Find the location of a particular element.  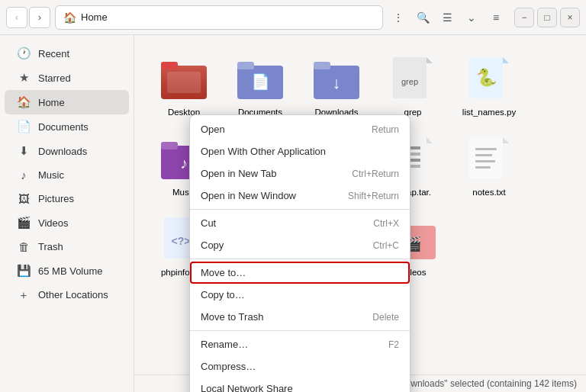

ctx-open-tab-shortcut: Ctrl+Return is located at coordinates (375, 174).